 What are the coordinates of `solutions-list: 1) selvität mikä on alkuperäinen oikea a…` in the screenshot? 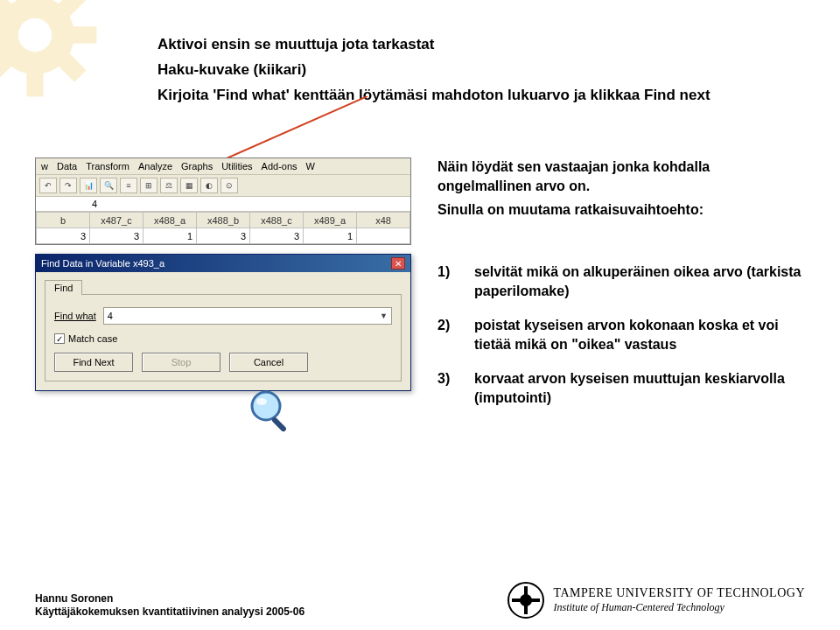 It's located at (621, 343).